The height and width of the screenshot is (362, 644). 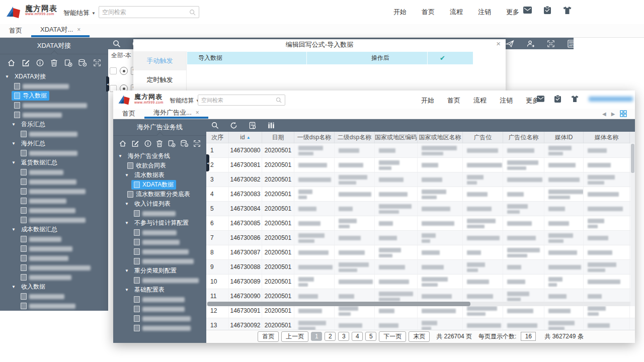 I want to click on table-row: 414673008320200501, so click(x=421, y=194).